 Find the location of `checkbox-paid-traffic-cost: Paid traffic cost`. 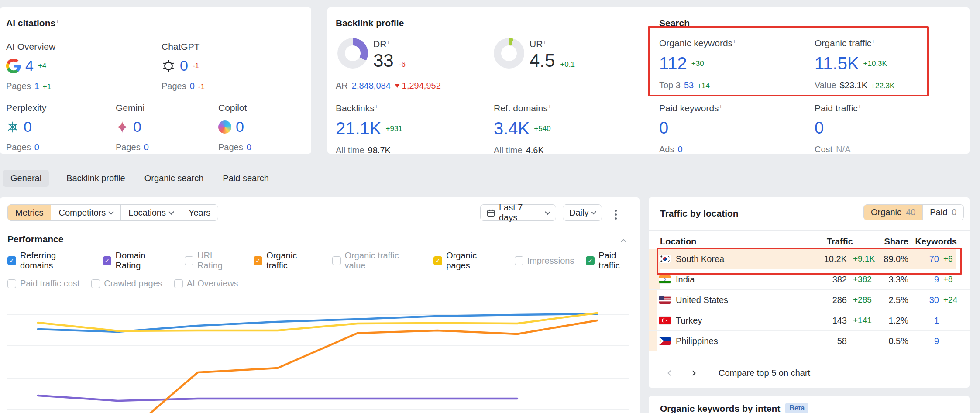

checkbox-paid-traffic-cost: Paid traffic cost is located at coordinates (44, 284).